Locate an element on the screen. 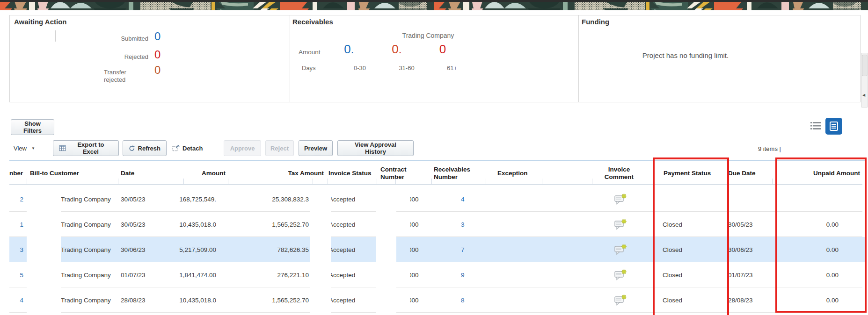 This screenshot has height=315, width=868. table-row: 2 Trading Company 30/05/23 168,725,549. … is located at coordinates (434, 199).